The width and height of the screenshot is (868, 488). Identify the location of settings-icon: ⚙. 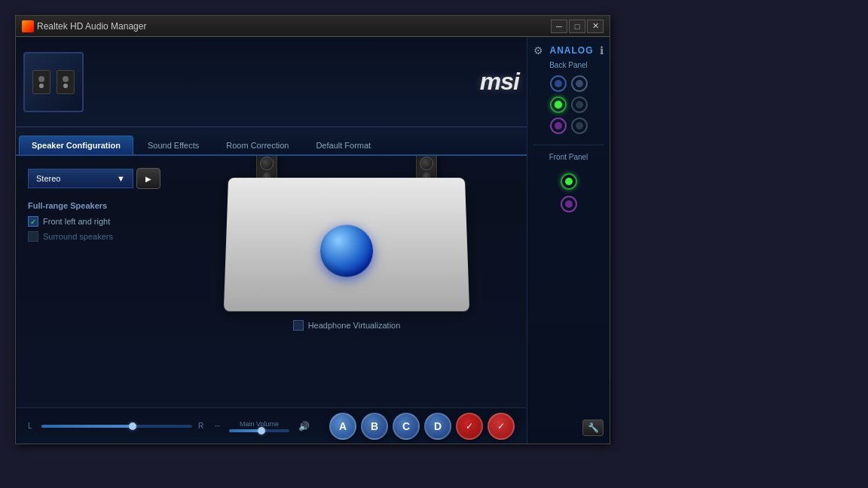
(538, 50).